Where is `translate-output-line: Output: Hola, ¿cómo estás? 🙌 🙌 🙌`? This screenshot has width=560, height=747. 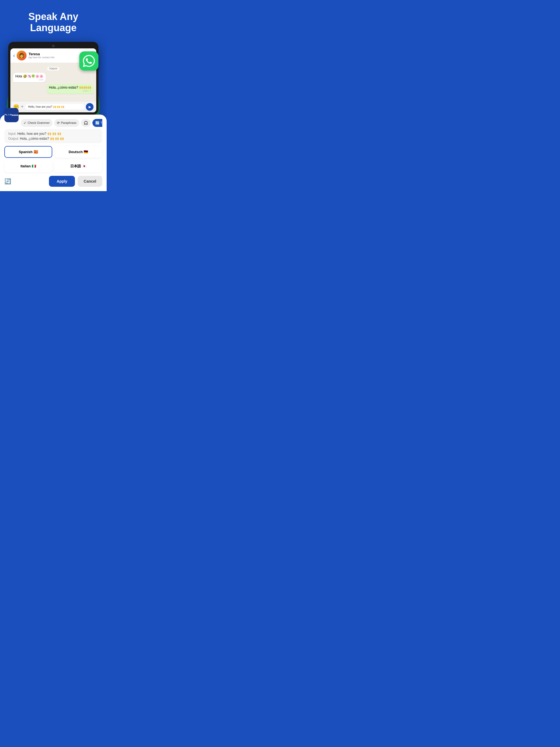
translate-output-line: Output: Hola, ¿cómo estás? 🙌 🙌 🙌 is located at coordinates (53, 138).